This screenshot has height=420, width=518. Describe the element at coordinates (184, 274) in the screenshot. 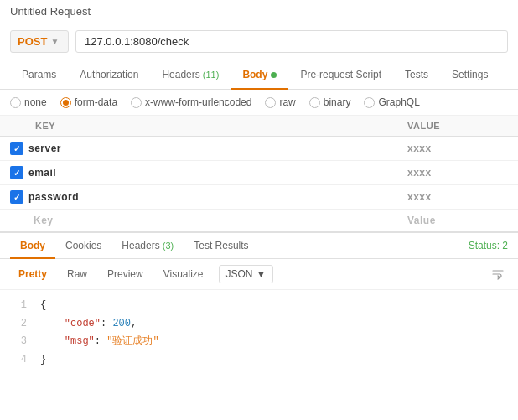

I see `fmt-tab-visualize: Visualize` at that location.